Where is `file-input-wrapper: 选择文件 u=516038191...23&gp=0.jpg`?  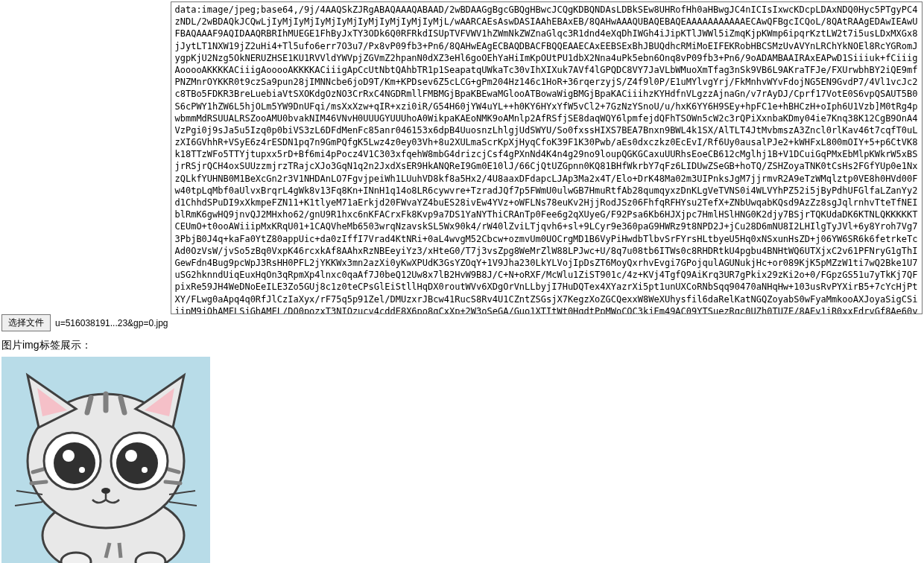 file-input-wrapper: 选择文件 u=516038191...23&gp=0.jpg is located at coordinates (85, 323).